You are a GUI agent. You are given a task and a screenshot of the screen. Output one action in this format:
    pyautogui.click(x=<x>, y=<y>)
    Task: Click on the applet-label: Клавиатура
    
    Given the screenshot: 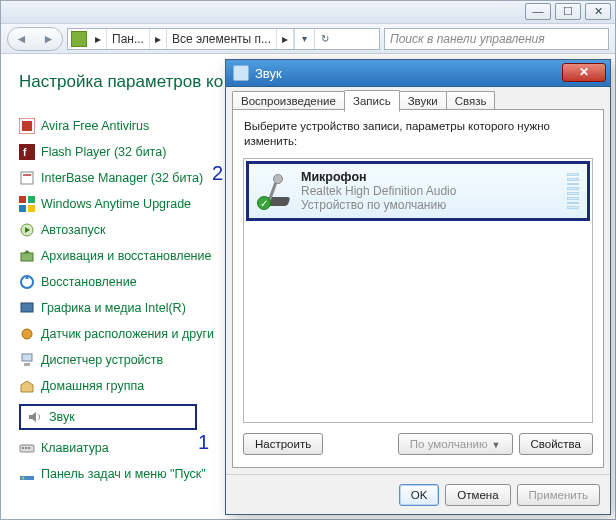 What is the action you would take?
    pyautogui.click(x=75, y=448)
    